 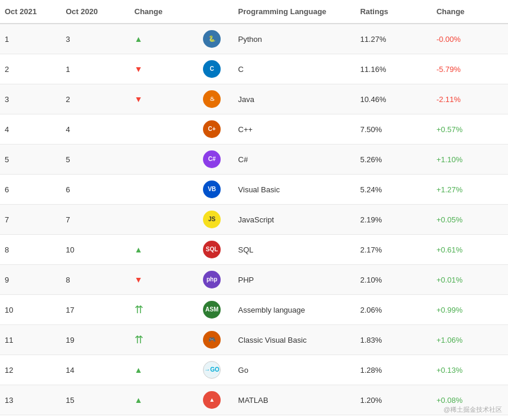 I want to click on ratings-cell: 11.16%, so click(x=393, y=70).